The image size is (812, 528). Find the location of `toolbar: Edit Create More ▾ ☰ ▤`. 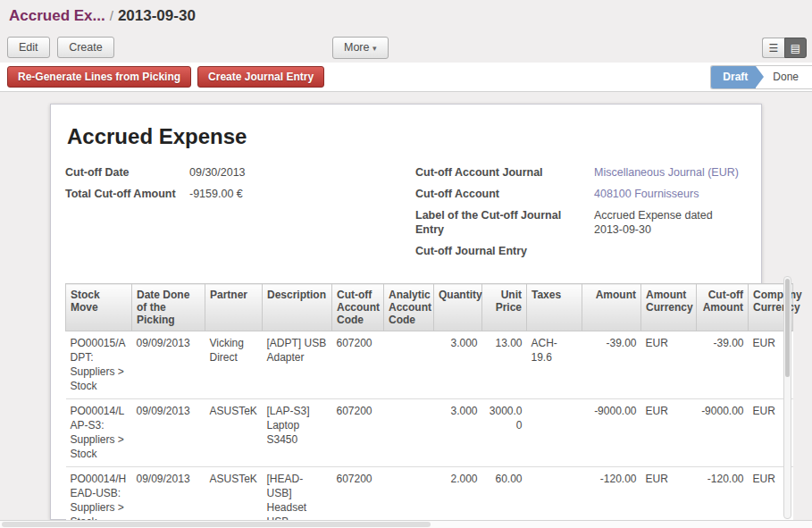

toolbar: Edit Create More ▾ ☰ ▤ is located at coordinates (406, 47).